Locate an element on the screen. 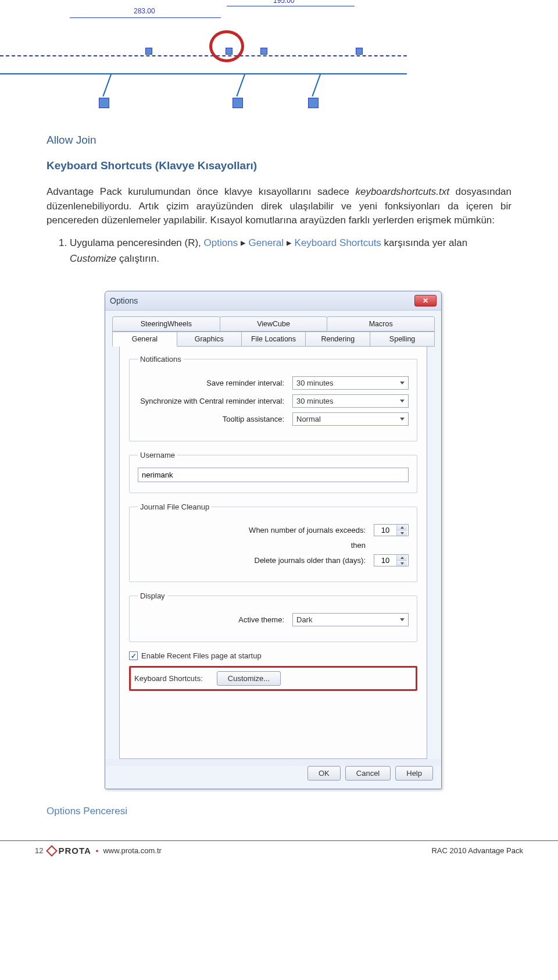 This screenshot has width=558, height=980. save-interval-label: Save reminder interval: is located at coordinates (215, 383).